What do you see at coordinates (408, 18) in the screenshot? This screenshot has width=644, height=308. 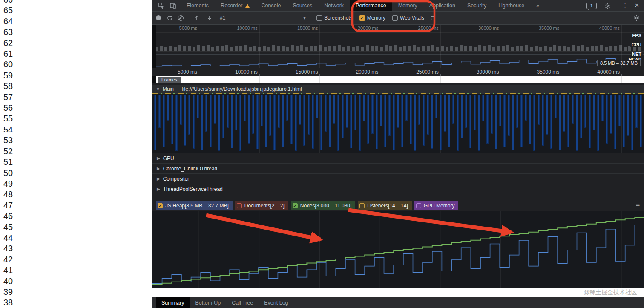 I see `checkbox-web-vitals: Web Vitals` at bounding box center [408, 18].